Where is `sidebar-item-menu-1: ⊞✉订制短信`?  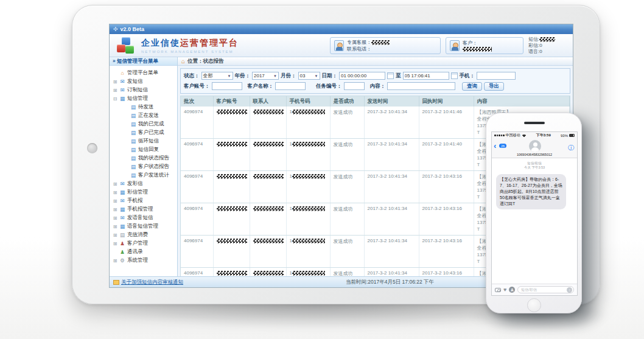 sidebar-item-menu-1: ⊞✉订制短信 is located at coordinates (145, 90).